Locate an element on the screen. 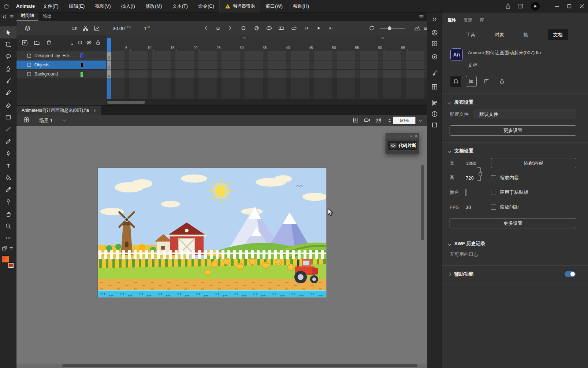 Image resolution: width=588 pixels, height=368 pixels. layer-row-background: Background is located at coordinates (61, 74).